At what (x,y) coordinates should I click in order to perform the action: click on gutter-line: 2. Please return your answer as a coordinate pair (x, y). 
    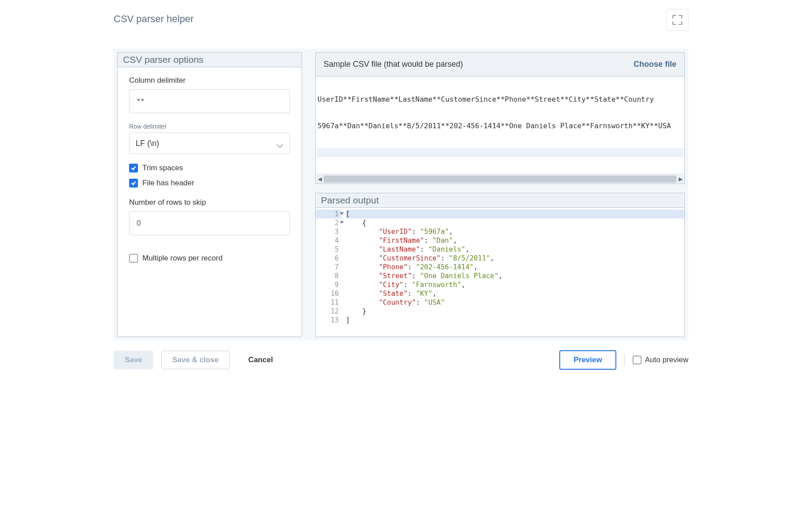
    Looking at the image, I should click on (328, 223).